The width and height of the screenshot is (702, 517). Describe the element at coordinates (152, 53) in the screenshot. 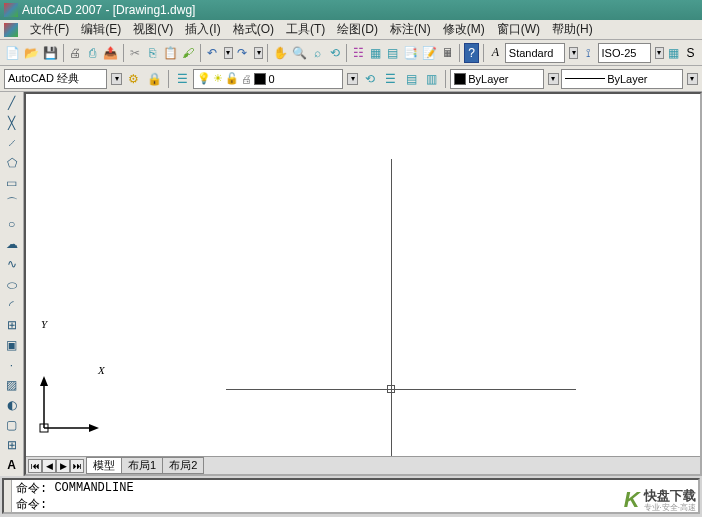

I see `copy-button: ⎘` at that location.